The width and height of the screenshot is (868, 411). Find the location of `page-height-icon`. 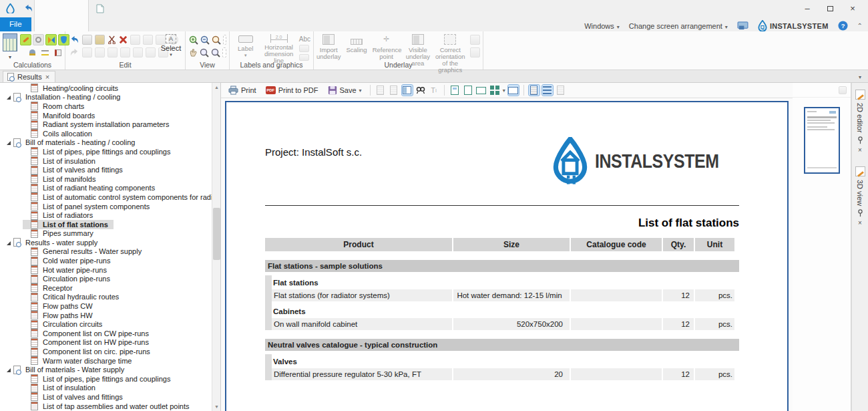

page-height-icon is located at coordinates (468, 90).